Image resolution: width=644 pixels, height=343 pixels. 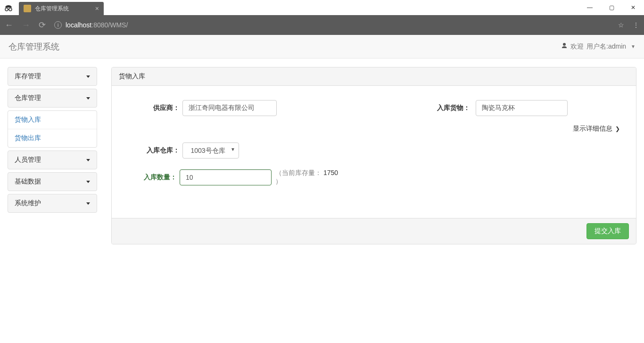 I want to click on sidebar-label: 仓库管理, so click(x=28, y=98).